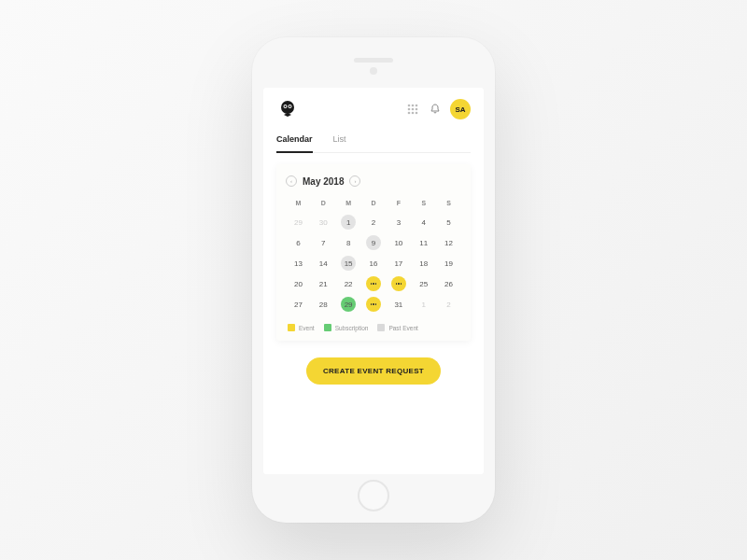 The width and height of the screenshot is (747, 560). I want to click on weekday-row: MDMDFSS, so click(374, 203).